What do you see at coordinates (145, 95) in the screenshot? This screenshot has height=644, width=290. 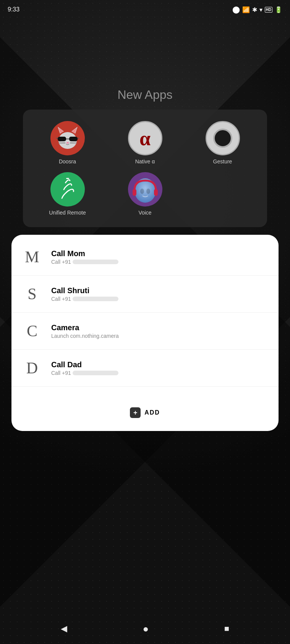 I see `new-apps-heading: New Apps` at bounding box center [145, 95].